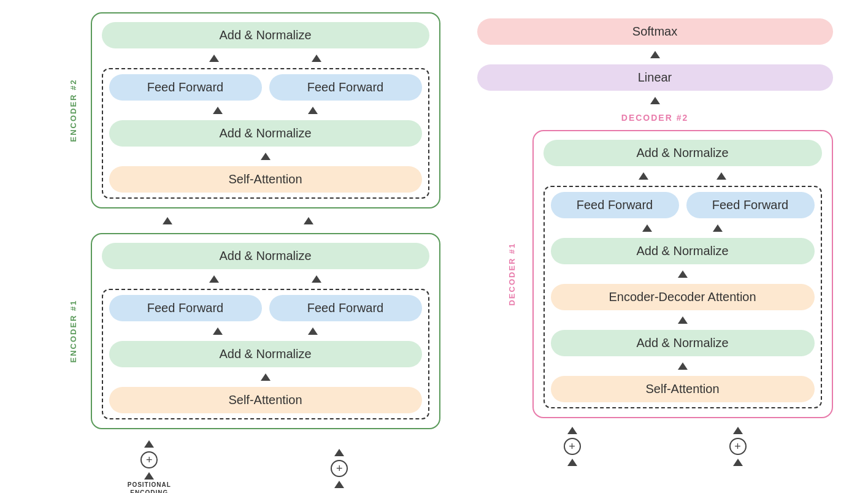  What do you see at coordinates (512, 273) in the screenshot?
I see `decoder1-label: DECODER #1` at bounding box center [512, 273].